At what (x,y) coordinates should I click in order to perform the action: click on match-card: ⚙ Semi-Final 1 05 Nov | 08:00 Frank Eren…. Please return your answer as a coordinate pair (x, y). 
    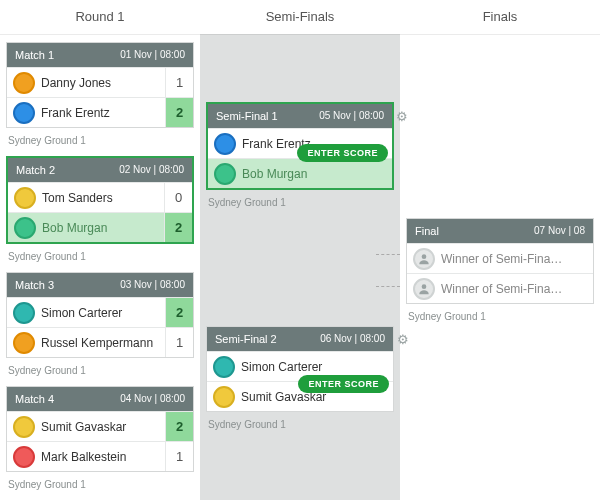
    Looking at the image, I should click on (300, 146).